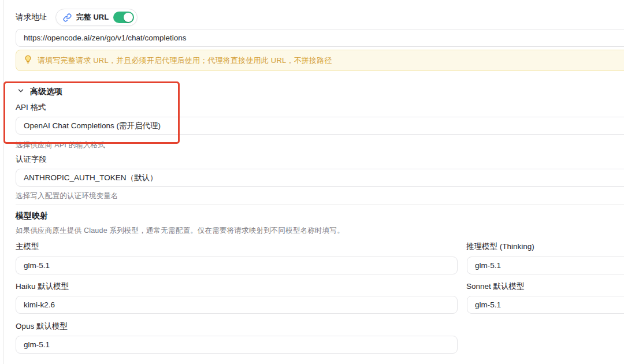  Describe the element at coordinates (320, 126) in the screenshot. I see `api-format-select: OpenAI Chat Completions (需开启代理)` at that location.